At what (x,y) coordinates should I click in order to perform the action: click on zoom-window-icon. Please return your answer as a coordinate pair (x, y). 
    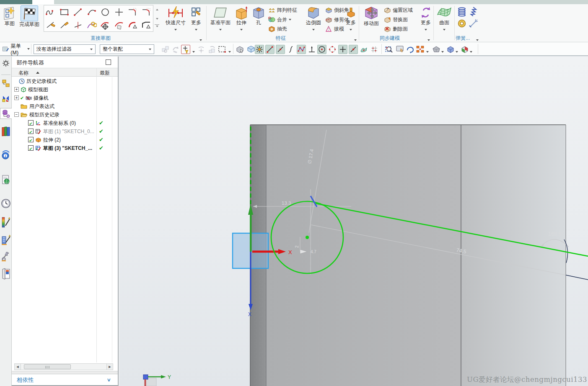
    Looking at the image, I should click on (389, 50).